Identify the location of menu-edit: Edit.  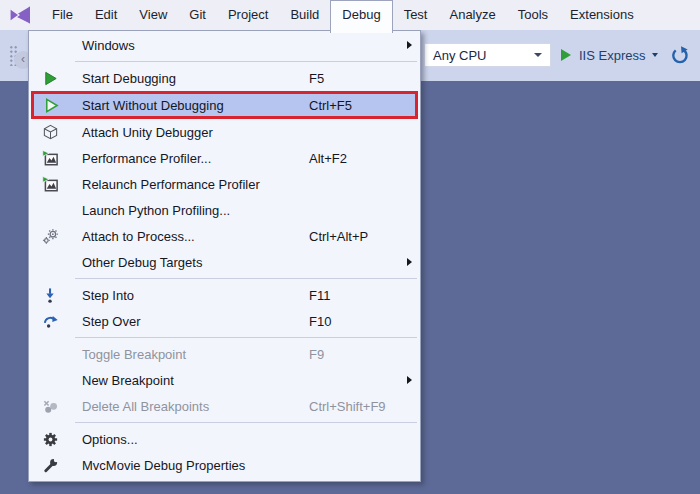
(106, 15).